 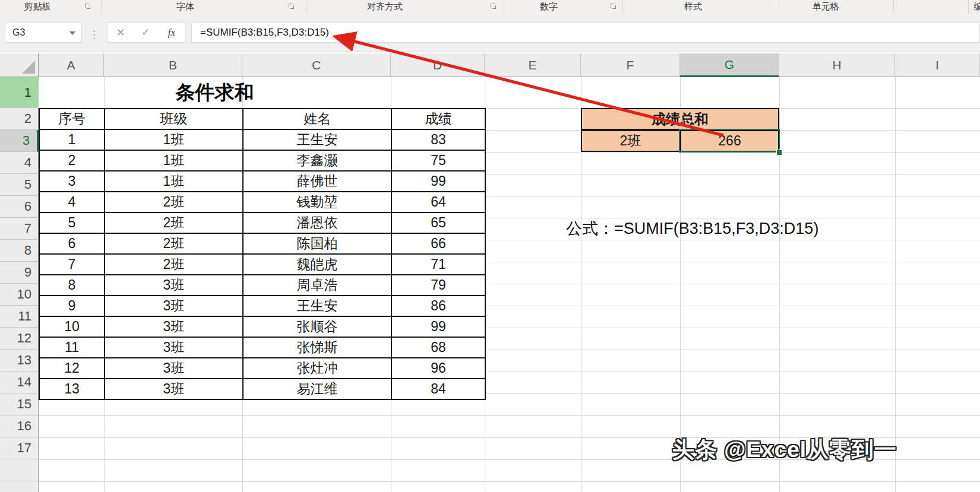 What do you see at coordinates (438, 119) in the screenshot?
I see `header-cell: 成绩` at bounding box center [438, 119].